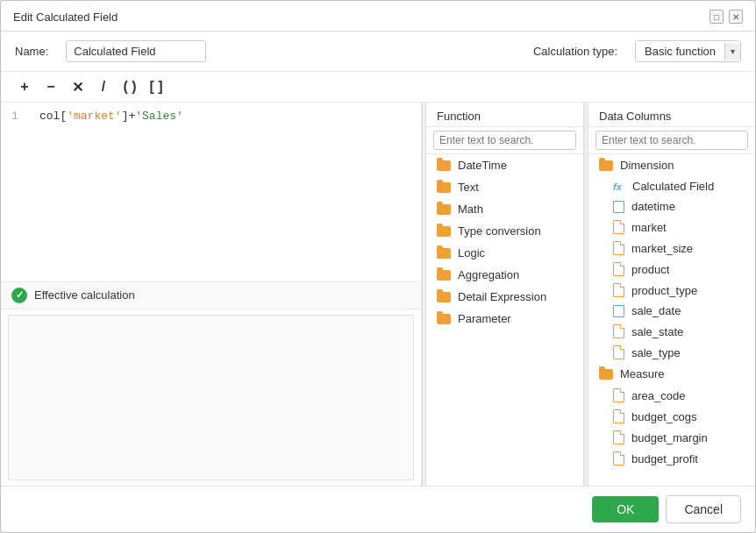 This screenshot has width=756, height=533. Describe the element at coordinates (575, 51) in the screenshot. I see `calc-type-label: Calculation type:` at that location.